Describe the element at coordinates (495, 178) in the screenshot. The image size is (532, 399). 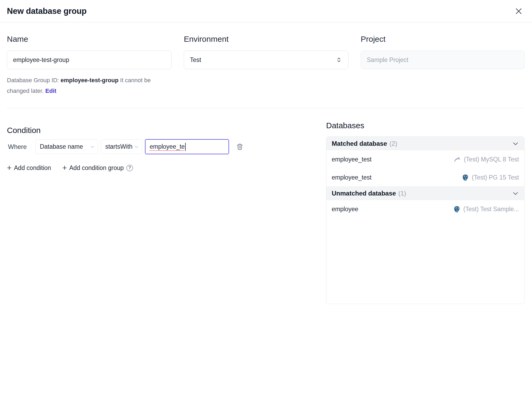
I see `instance-label: (Test) PG 15 Test` at that location.